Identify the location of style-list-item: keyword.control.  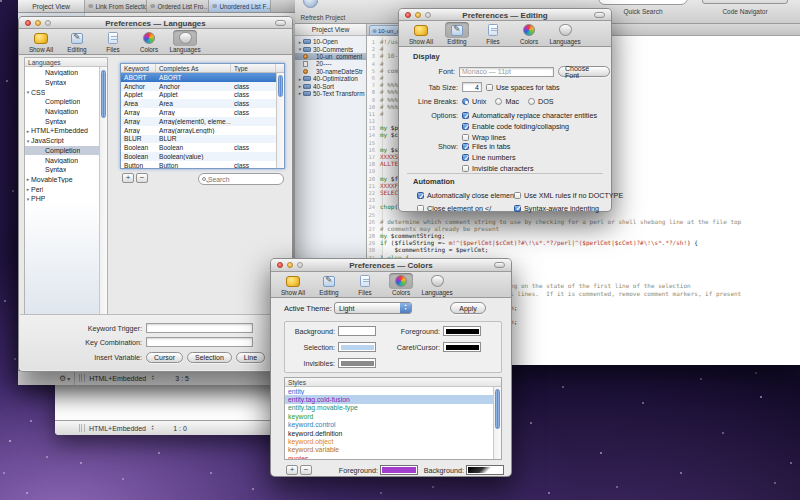
(393, 425).